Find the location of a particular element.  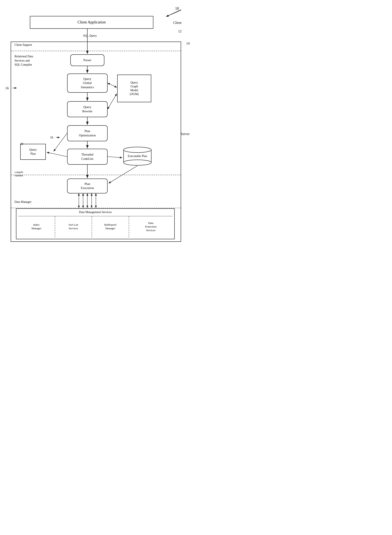

ref-18: 18 is located at coordinates (52, 138).